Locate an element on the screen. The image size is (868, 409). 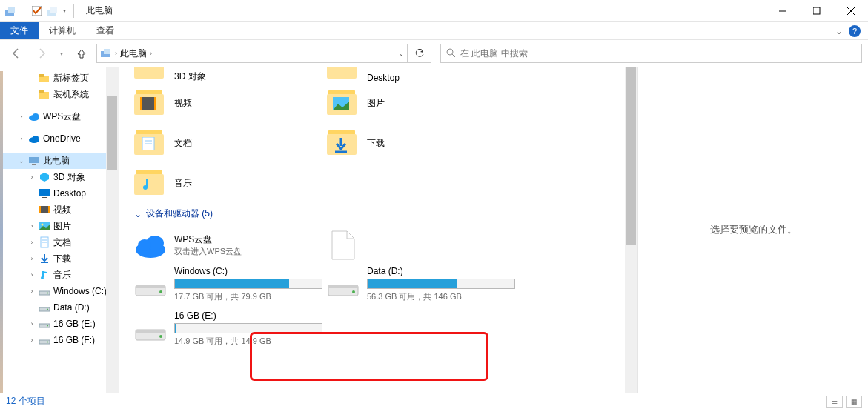
tree-item: 装机系统 is located at coordinates (61, 94).